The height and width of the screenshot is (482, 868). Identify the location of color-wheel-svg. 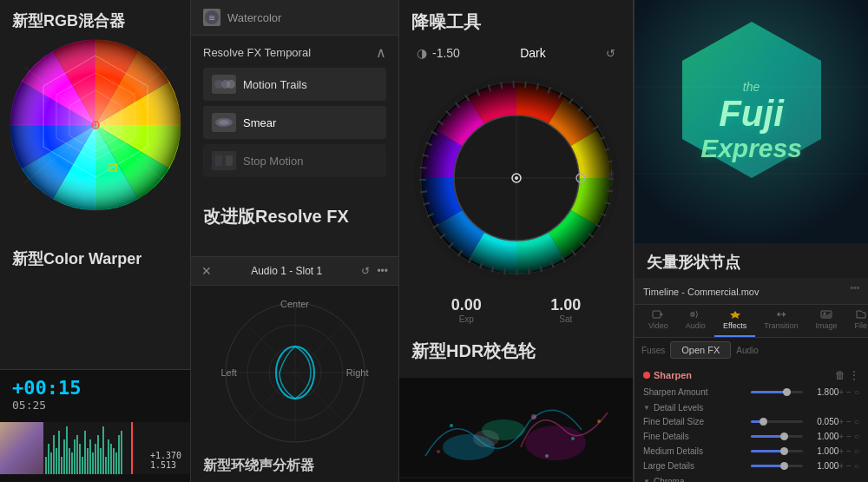
(95, 125).